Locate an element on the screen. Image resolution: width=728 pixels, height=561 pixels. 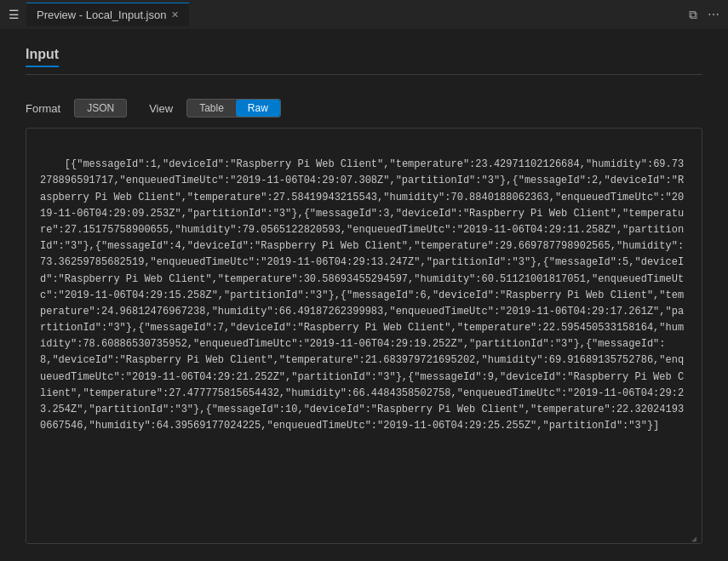
format-label: Format is located at coordinates (43, 109).